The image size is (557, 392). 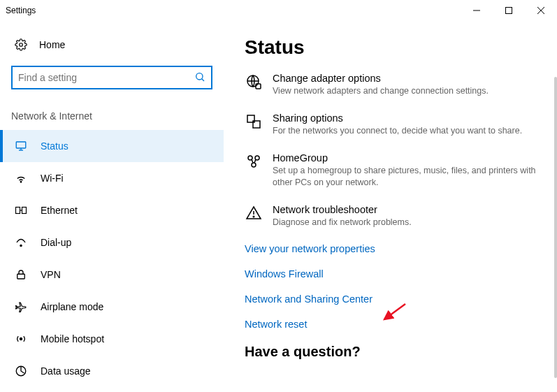 I want to click on close-button, so click(x=541, y=10).